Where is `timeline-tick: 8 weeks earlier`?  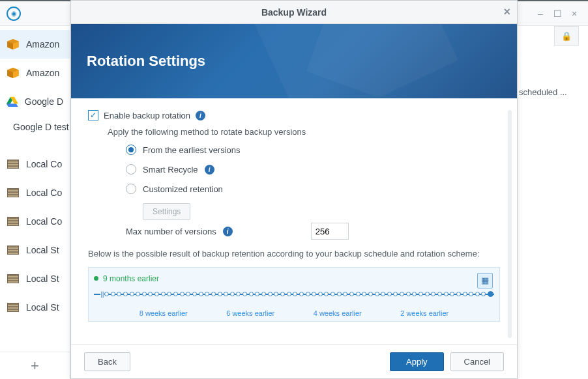 timeline-tick: 8 weeks earlier is located at coordinates (164, 313).